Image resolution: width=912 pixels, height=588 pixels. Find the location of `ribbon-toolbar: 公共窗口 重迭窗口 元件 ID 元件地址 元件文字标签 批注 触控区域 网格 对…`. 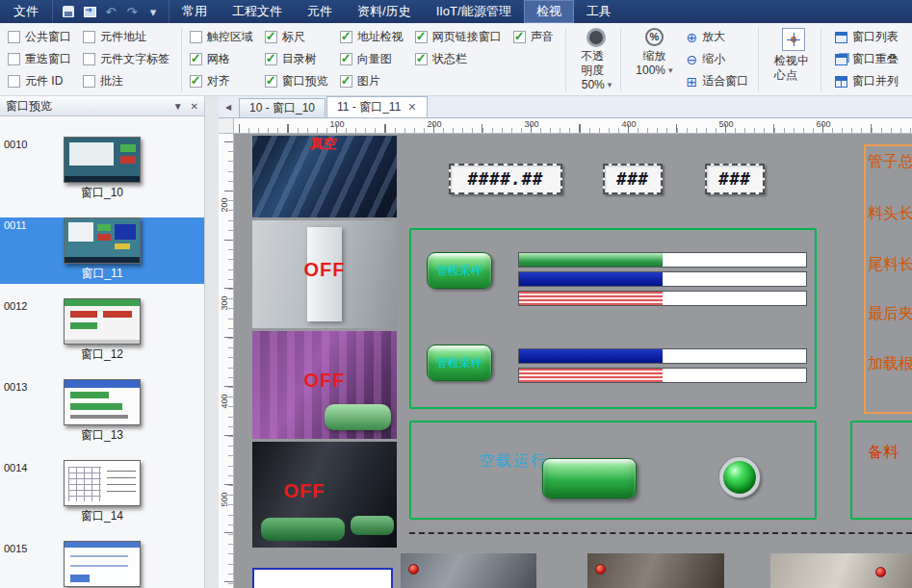

ribbon-toolbar: 公共窗口 重迭窗口 元件 ID 元件地址 元件文字标签 批注 触控区域 网格 对… is located at coordinates (456, 60).